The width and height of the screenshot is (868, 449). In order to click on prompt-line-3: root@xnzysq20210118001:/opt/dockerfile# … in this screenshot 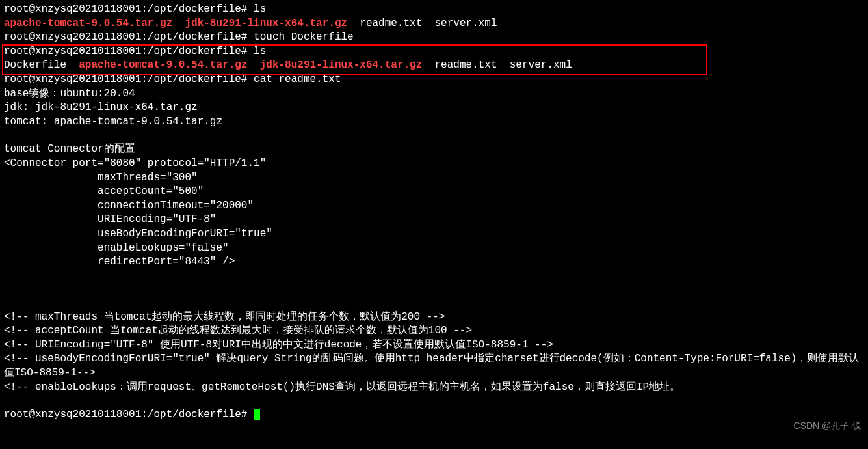, I will do `click(434, 52)`.